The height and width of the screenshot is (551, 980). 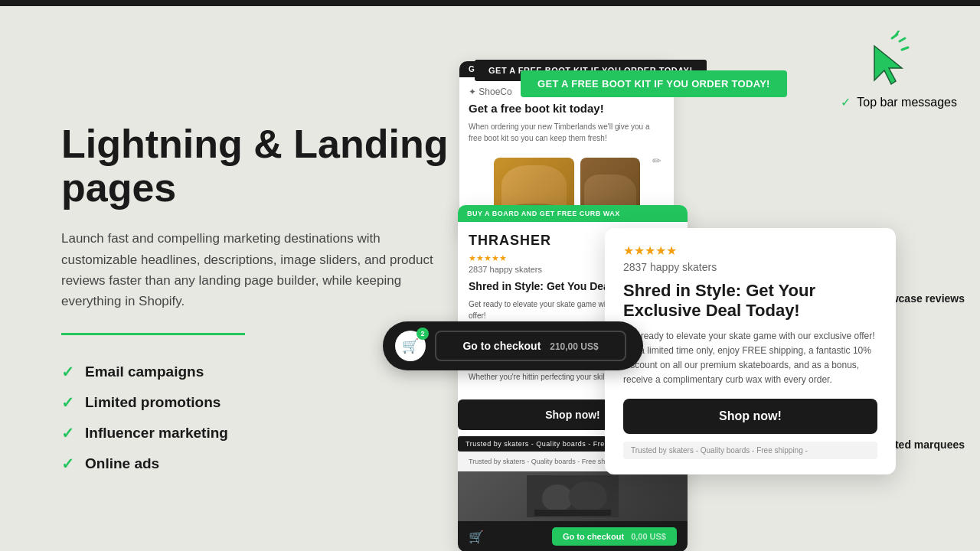 What do you see at coordinates (67, 433) in the screenshot?
I see `check-icon-influencer: ✓` at bounding box center [67, 433].